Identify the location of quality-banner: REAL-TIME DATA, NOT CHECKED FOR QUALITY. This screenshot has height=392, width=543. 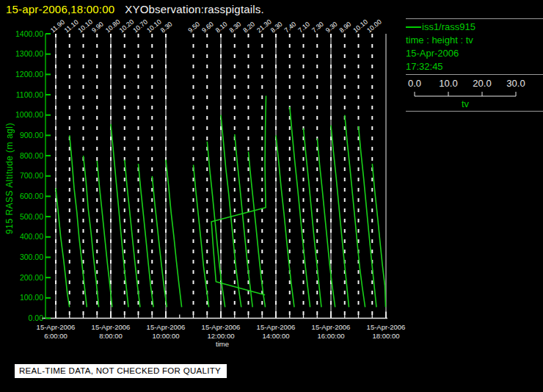
(120, 371).